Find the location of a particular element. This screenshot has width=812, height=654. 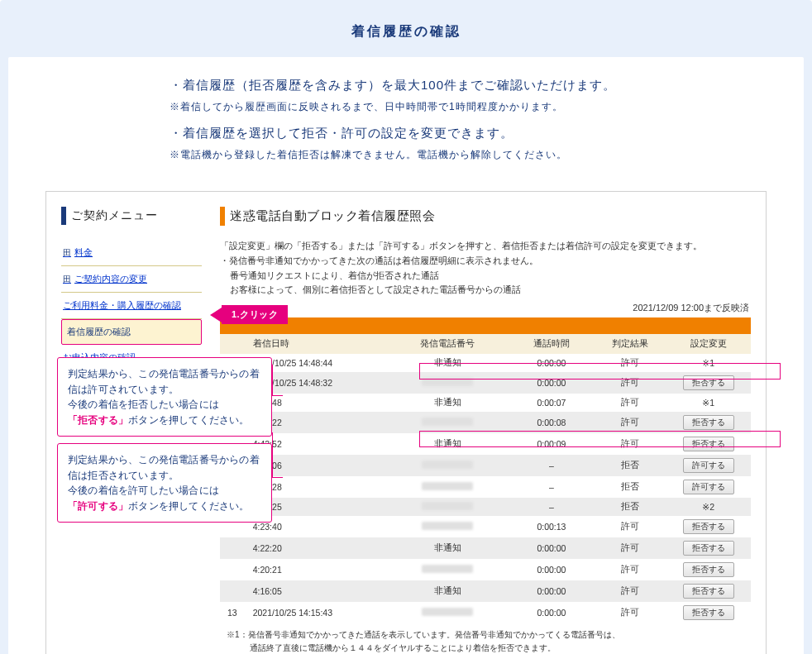

sidebar-item-call-history: 着信履歴の確認 is located at coordinates (131, 332).